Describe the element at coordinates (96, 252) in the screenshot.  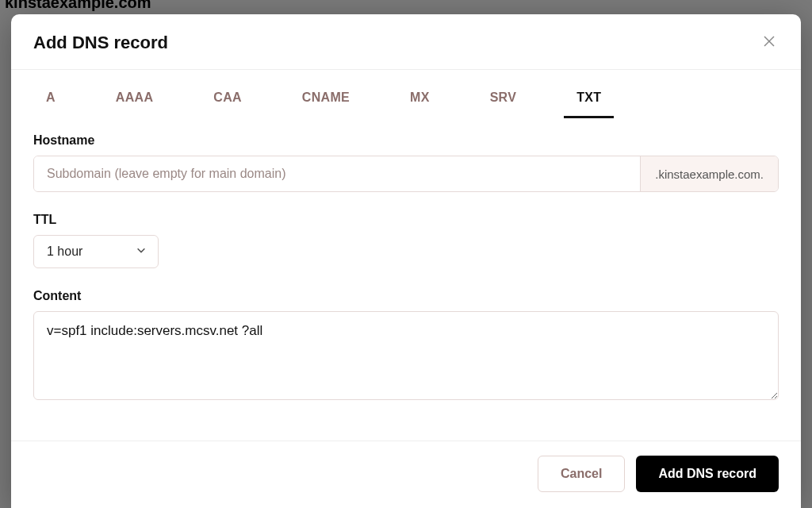
I see `ttl-select: 1 hour` at that location.